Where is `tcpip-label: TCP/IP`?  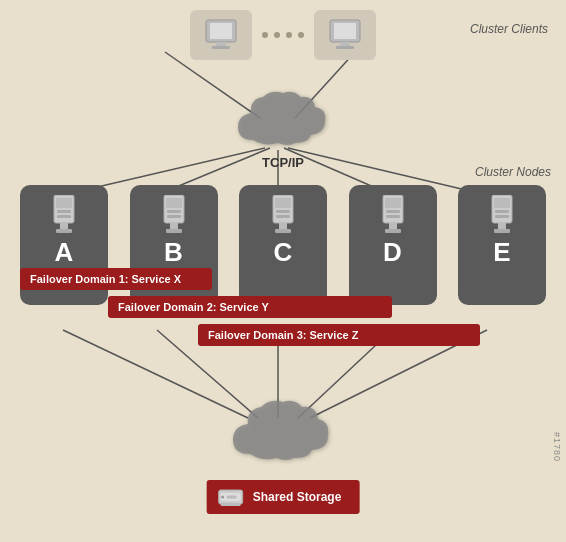 tcpip-label: TCP/IP is located at coordinates (283, 162).